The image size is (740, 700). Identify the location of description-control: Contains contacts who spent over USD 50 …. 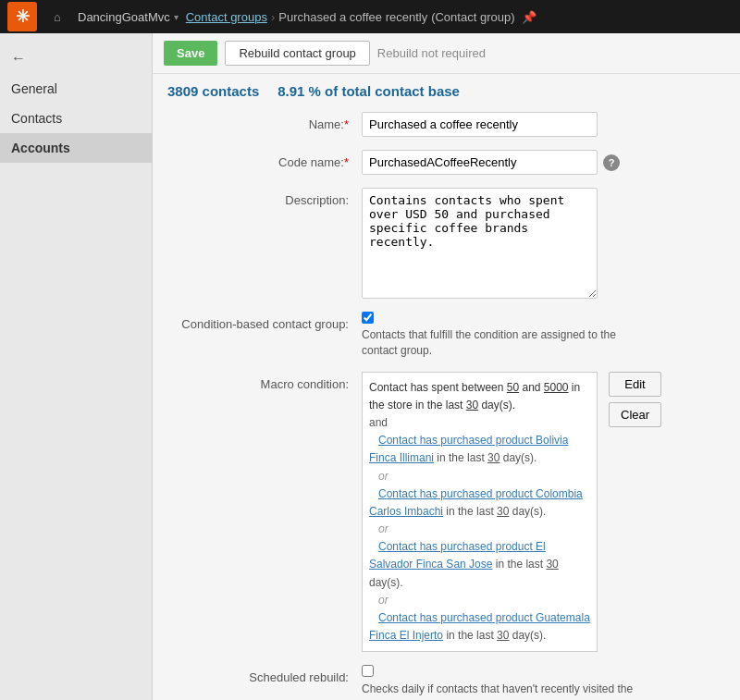
(544, 243).